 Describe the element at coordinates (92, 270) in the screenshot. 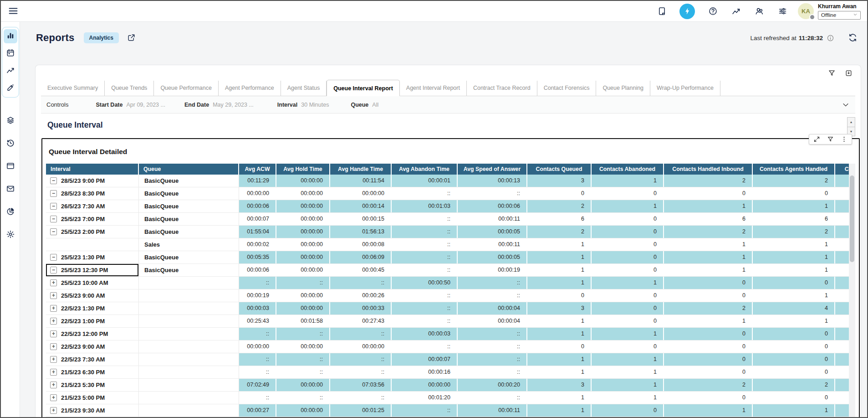

I see `interval-cell: −25/5/23 12:30 PM` at that location.